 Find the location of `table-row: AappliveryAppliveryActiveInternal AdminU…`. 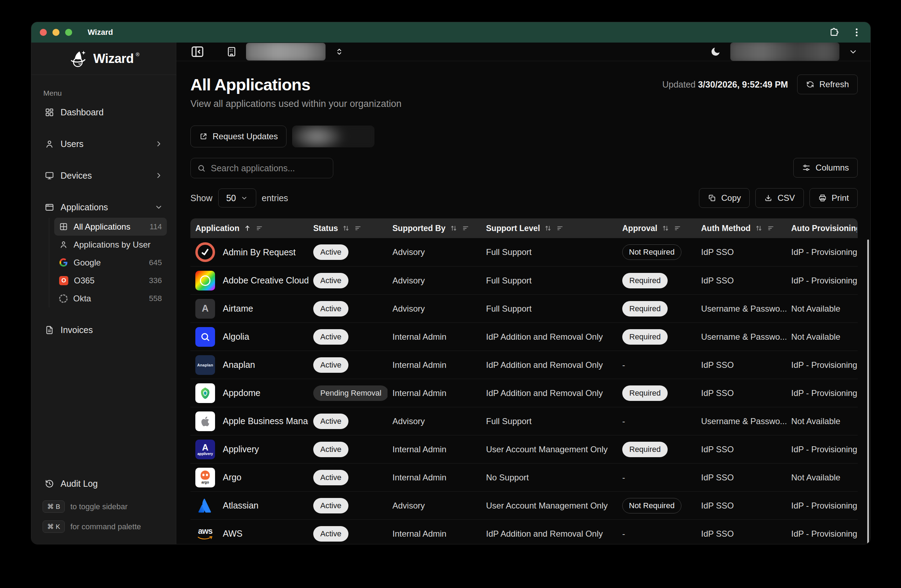

table-row: AappliveryAppliveryActiveInternal AdminU… is located at coordinates (524, 449).